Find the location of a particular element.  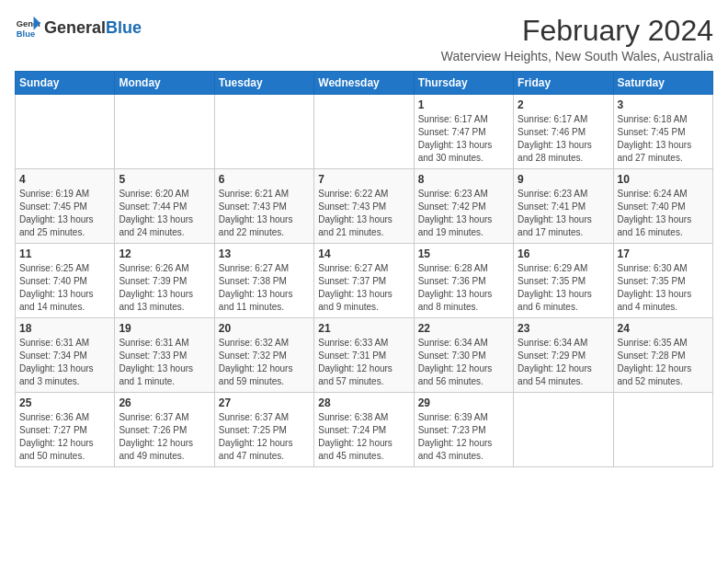

day-info: Sunrise: 6:21 AM Sunset: 7:43 PM Dayligh… is located at coordinates (265, 213).